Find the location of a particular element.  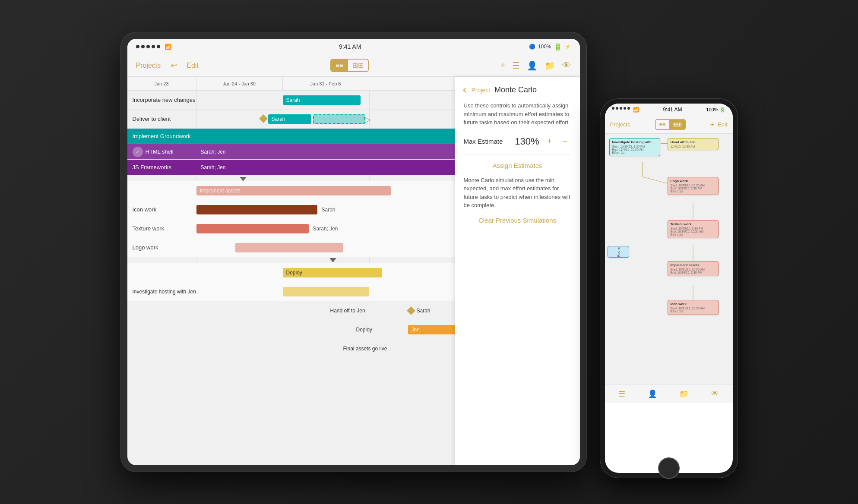

row-label-groundwork: Implement Groundwork is located at coordinates (162, 136).